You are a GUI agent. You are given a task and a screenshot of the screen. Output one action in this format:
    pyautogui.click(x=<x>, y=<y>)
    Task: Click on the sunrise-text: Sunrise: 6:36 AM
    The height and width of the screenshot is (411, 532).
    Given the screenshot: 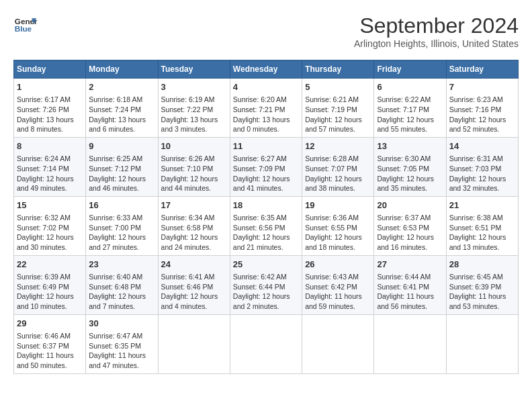 What is the action you would take?
    pyautogui.click(x=332, y=218)
    